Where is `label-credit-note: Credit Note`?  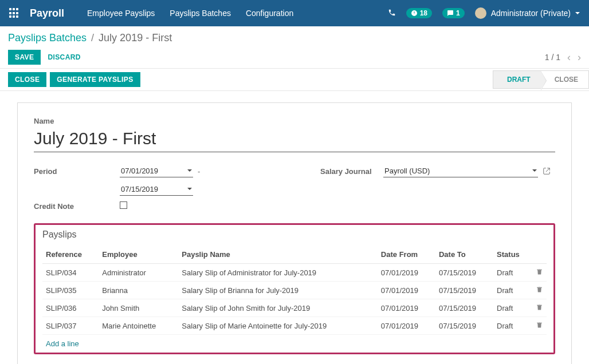
label-credit-note: Credit Note is located at coordinates (77, 206).